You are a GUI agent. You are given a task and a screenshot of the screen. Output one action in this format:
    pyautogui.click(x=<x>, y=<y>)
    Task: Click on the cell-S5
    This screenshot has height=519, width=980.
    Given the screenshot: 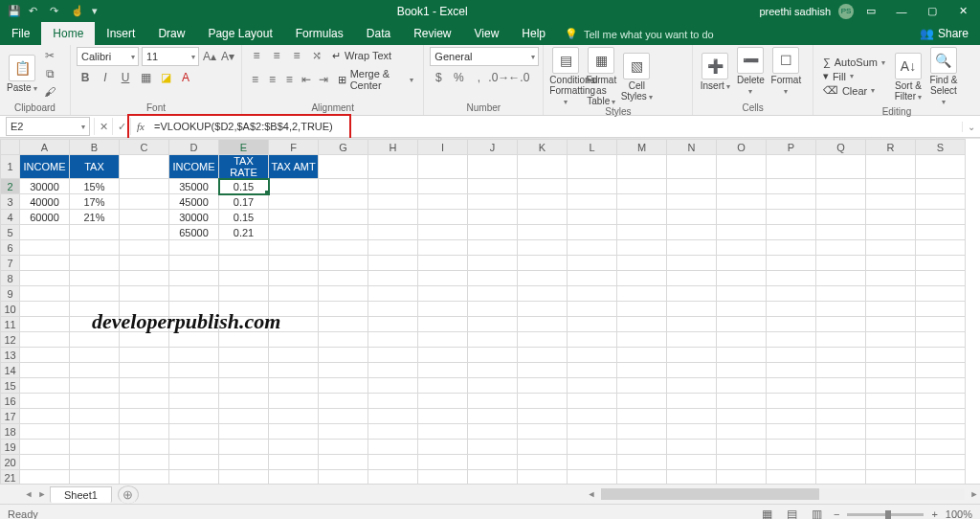 What is the action you would take?
    pyautogui.click(x=941, y=233)
    